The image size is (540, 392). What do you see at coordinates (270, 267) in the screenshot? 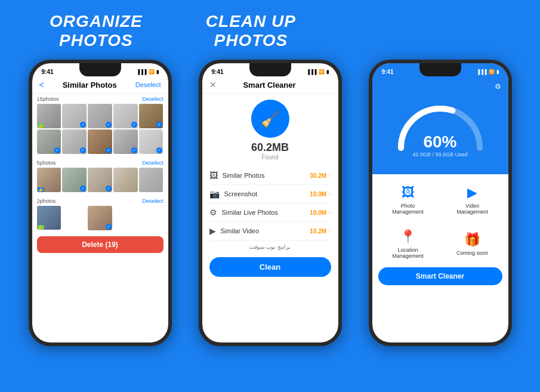
I see `clean-button: Clean` at bounding box center [270, 267].